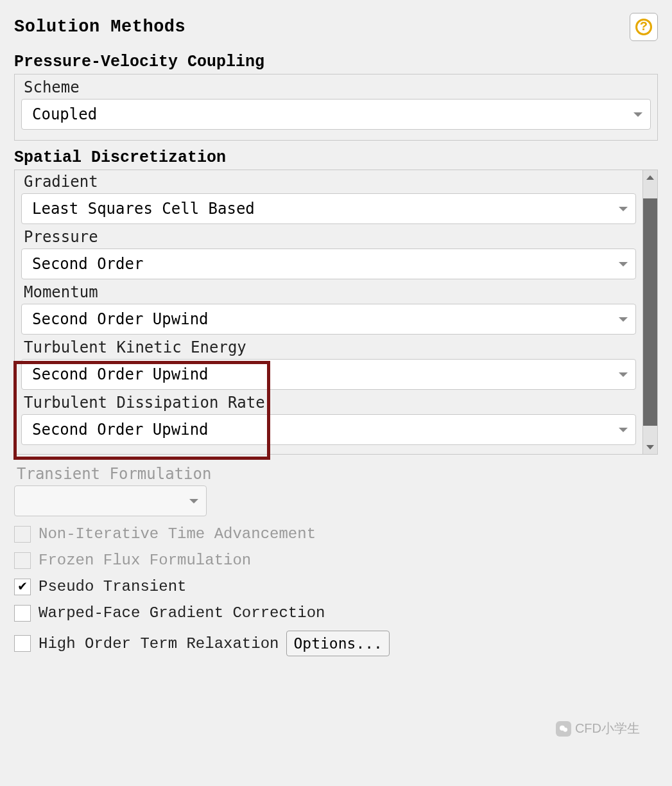 This screenshot has width=672, height=786. Describe the element at coordinates (336, 613) in the screenshot. I see `warped-face-row: ✔ Warped-Face Gradient Correction` at that location.